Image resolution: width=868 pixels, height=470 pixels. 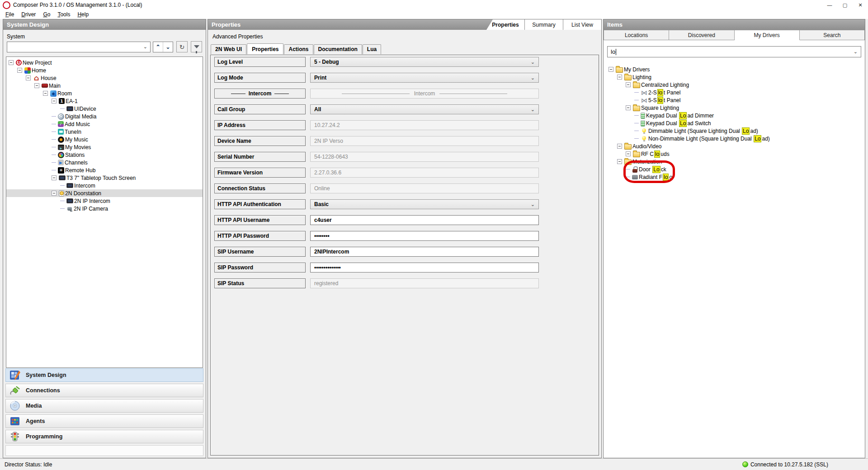 What do you see at coordinates (830, 5) in the screenshot?
I see `minimize-button: —` at bounding box center [830, 5].